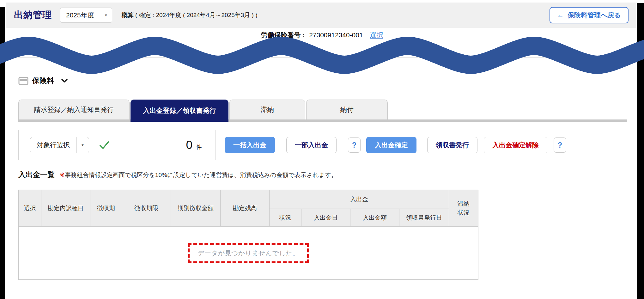 This screenshot has height=299, width=644. Describe the element at coordinates (424, 218) in the screenshot. I see `col-receipt-date: 領収書発行日` at that location.